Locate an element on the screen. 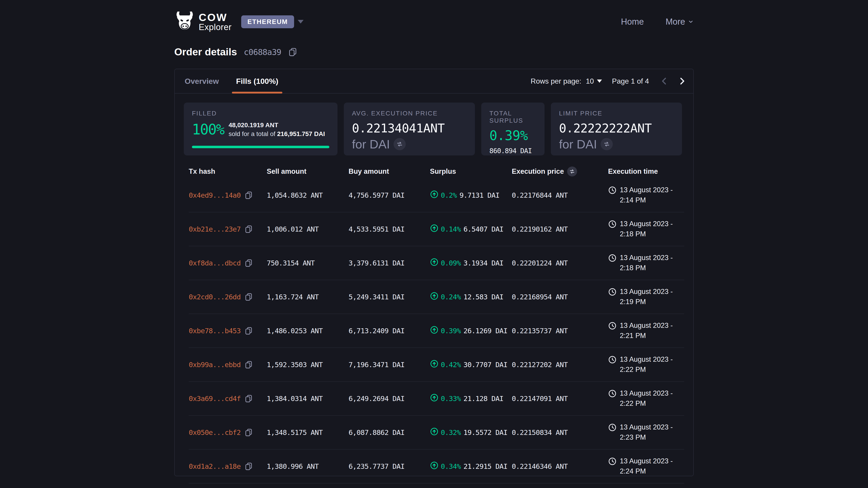 The height and width of the screenshot is (488, 868). buy-amount-cell: 6,713.2409 DAI is located at coordinates (389, 331).